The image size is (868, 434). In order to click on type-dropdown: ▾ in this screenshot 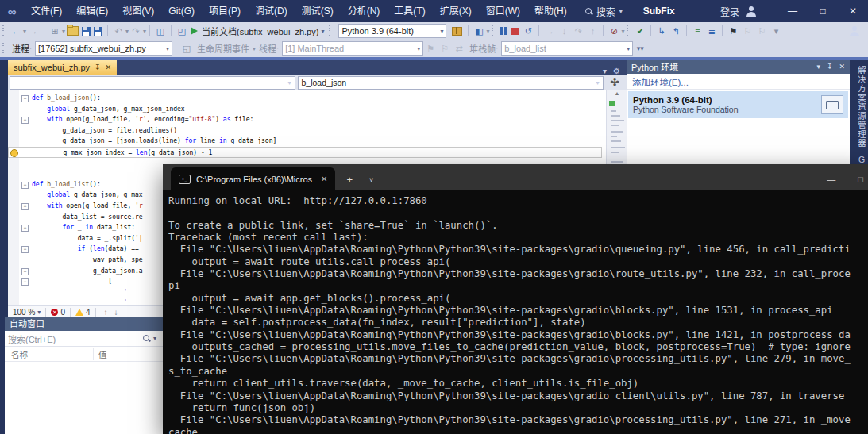, I will do `click(152, 83)`.